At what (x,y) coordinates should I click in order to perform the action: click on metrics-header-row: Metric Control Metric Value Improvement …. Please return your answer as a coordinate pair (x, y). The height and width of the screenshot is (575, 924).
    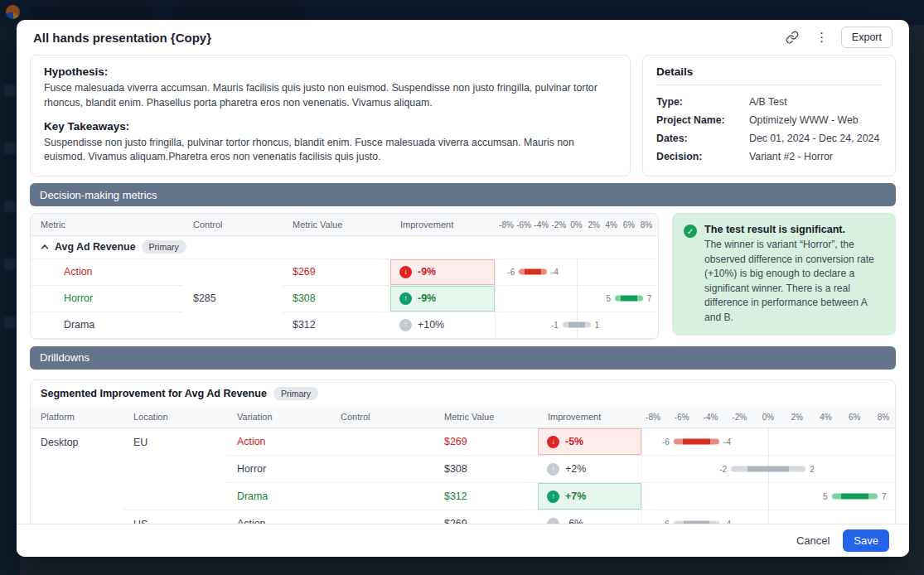
    Looking at the image, I should click on (345, 225).